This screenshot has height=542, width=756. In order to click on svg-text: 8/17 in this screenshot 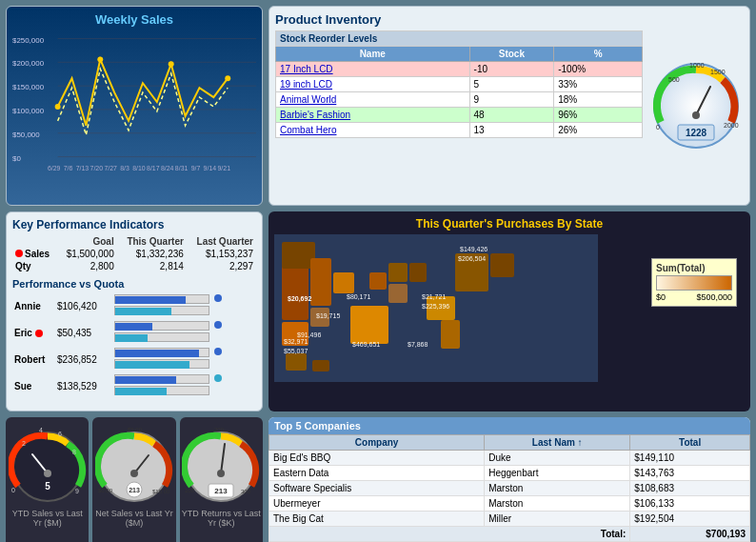, I will do `click(153, 168)`.